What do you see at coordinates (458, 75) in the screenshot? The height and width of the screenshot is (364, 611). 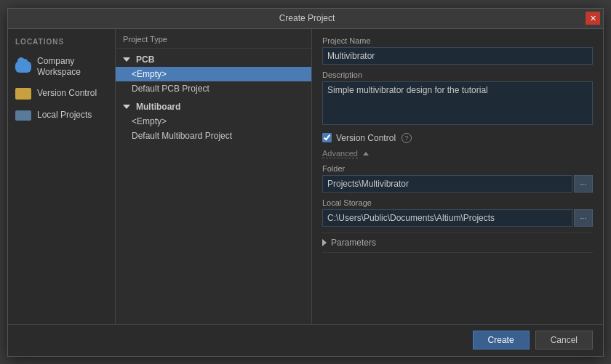 I see `description-label: Description` at bounding box center [458, 75].